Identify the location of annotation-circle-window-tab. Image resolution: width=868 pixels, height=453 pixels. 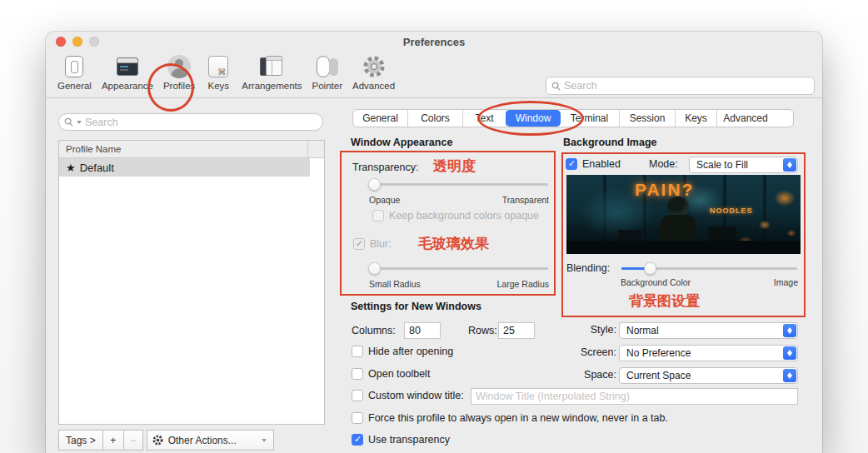
(531, 118).